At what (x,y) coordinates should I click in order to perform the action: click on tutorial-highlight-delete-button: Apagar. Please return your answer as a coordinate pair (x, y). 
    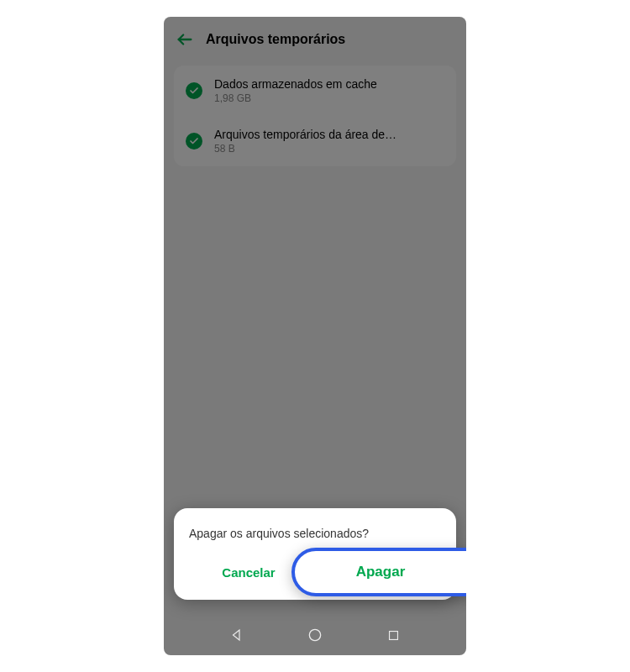
    Looking at the image, I should click on (379, 572).